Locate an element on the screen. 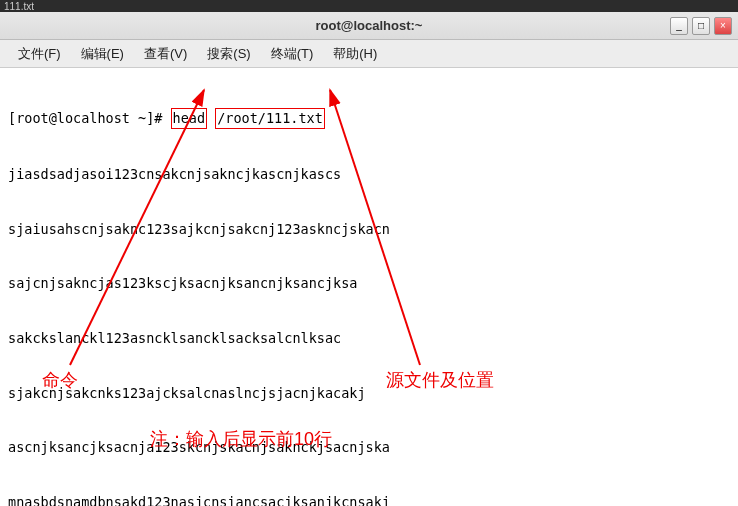 This screenshot has width=738, height=506. prompt: [root@localhost ~]# is located at coordinates (90, 118).